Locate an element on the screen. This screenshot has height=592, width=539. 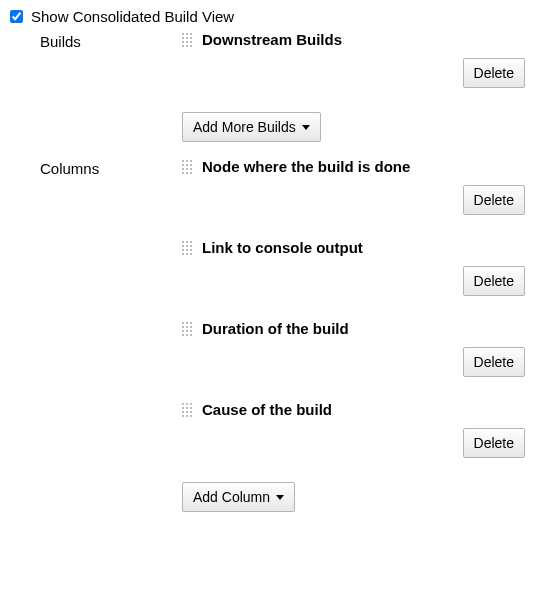
column-item-title: Node where the build is done is located at coordinates (306, 166).